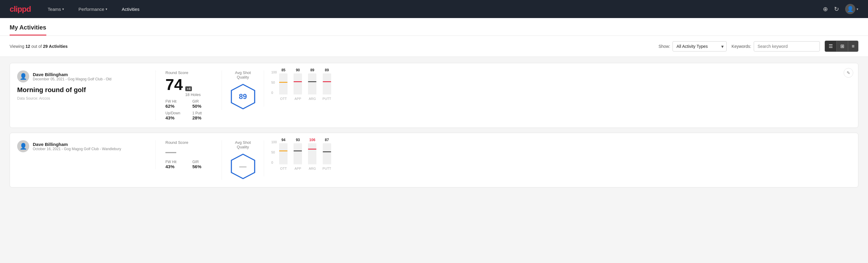 The height and width of the screenshot is (263, 868). Describe the element at coordinates (82, 77) in the screenshot. I see `card-user: 👤 Dave Billingham December 05, 2021 - Go…` at that location.